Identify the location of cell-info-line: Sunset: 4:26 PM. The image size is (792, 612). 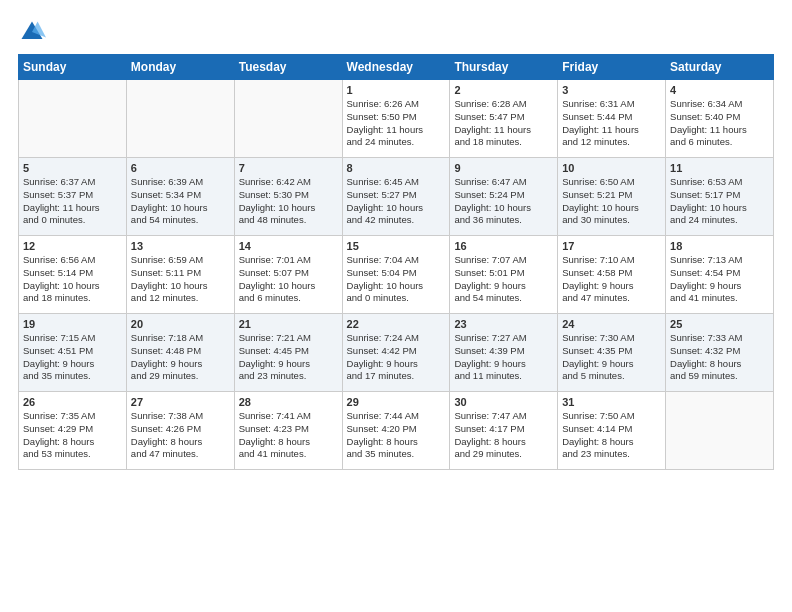
(180, 430).